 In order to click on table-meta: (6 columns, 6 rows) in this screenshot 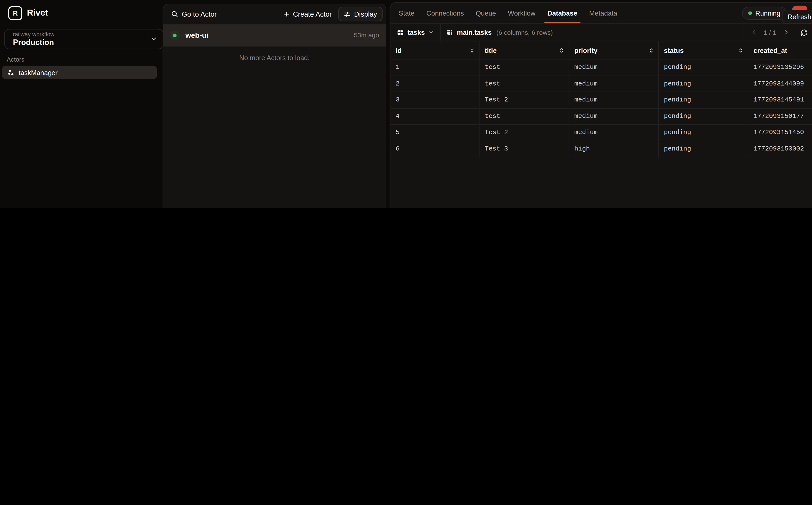, I will do `click(525, 32)`.